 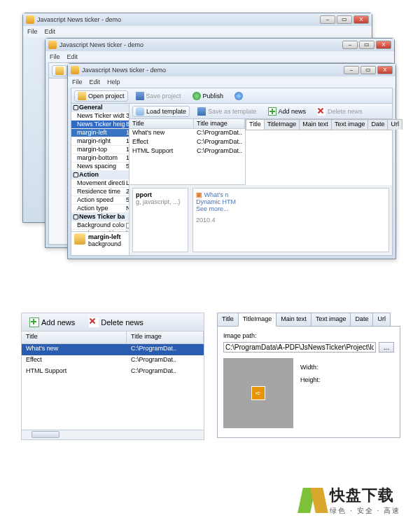 I want to click on detail-tabs: TitleTitleImageMain textText imageDateUr…, so click(x=319, y=125).